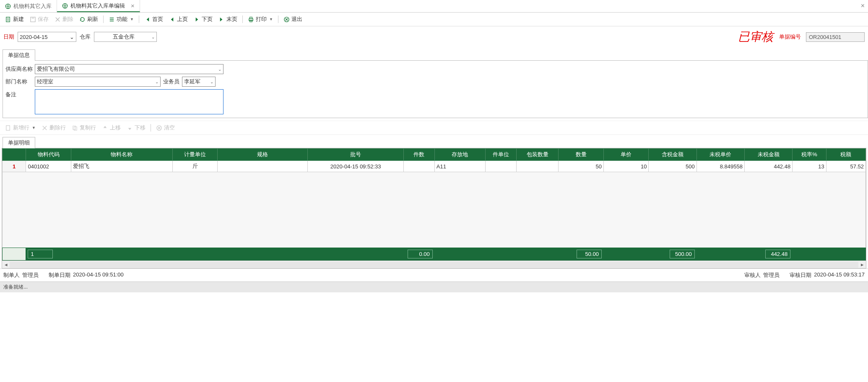 Image resolution: width=868 pixels, height=382 pixels. Describe the element at coordinates (835, 37) in the screenshot. I see `docno-field: OR20041501` at that location.